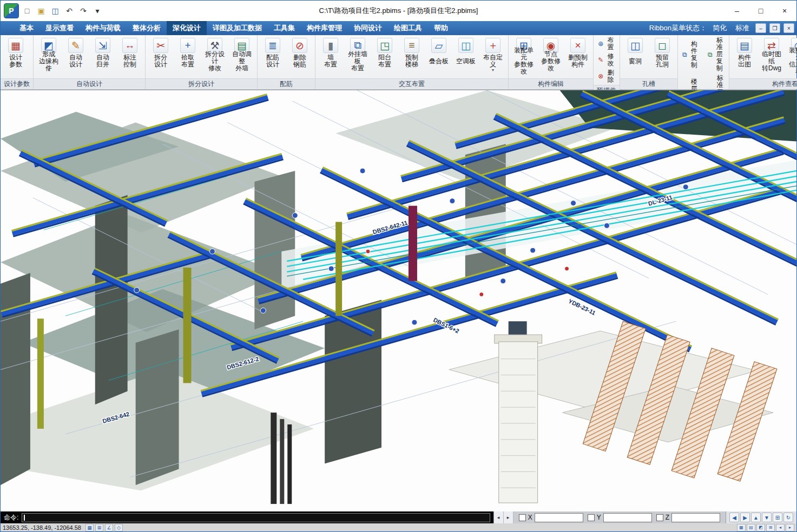  What do you see at coordinates (524, 57) in the screenshot?
I see `assembly-unit-param-modify-button: ⊞装配单元 参数修改` at bounding box center [524, 57].